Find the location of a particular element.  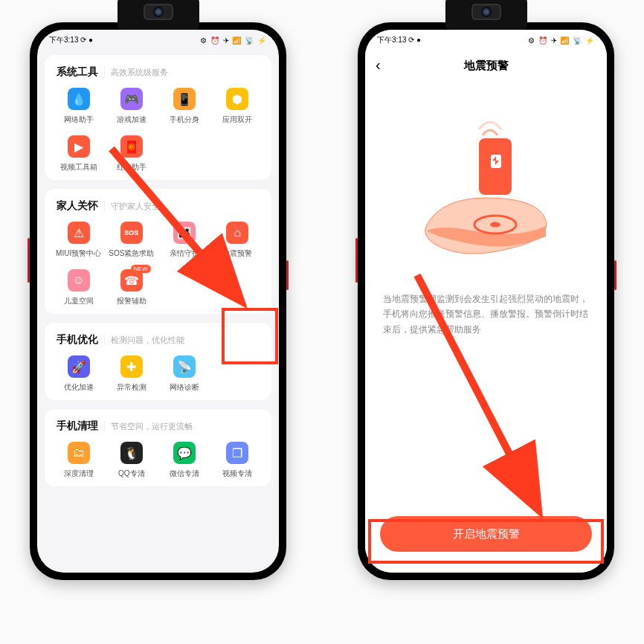

app-异常检测: ✚异常检测 is located at coordinates (131, 374).